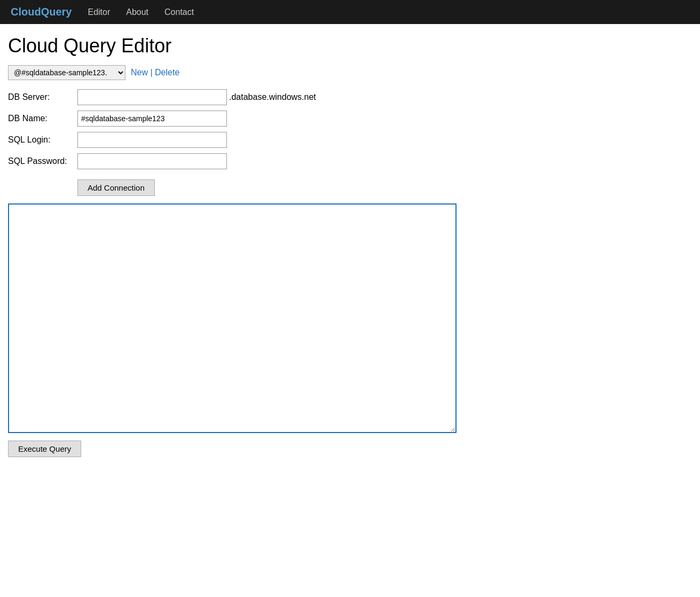 The height and width of the screenshot is (597, 700). I want to click on nav-contact: Contact, so click(179, 12).